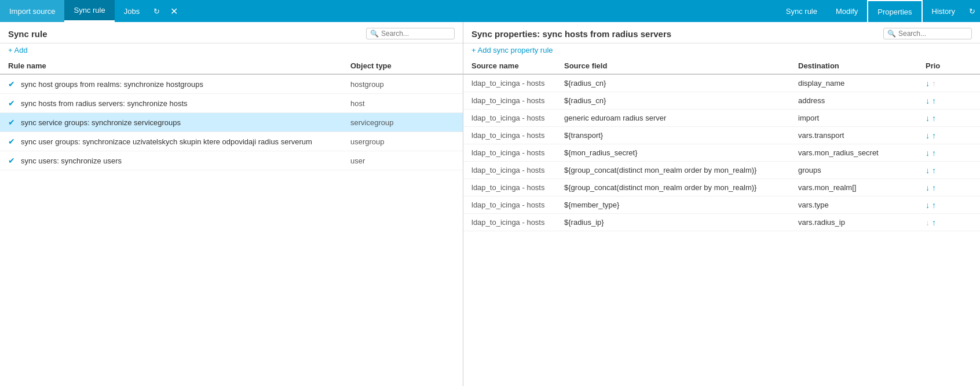 The width and height of the screenshot is (980, 386). What do you see at coordinates (878, 11) in the screenshot?
I see `right-tabs-container: Sync rule Modify Properties History ↻` at bounding box center [878, 11].